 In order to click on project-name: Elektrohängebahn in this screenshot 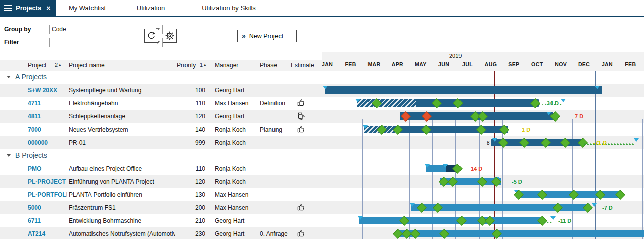, I will do `click(122, 103)`.